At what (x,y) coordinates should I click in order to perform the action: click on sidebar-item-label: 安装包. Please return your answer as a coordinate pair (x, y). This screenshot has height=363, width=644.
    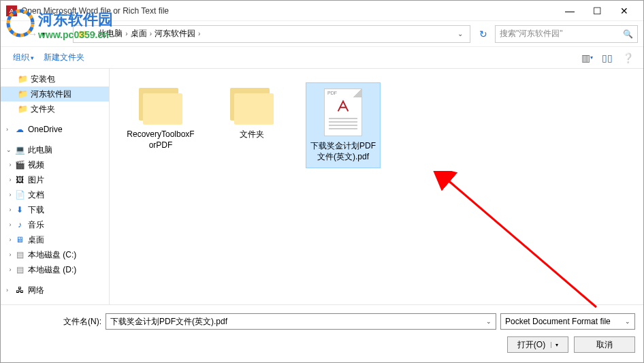
    Looking at the image, I should click on (43, 79).